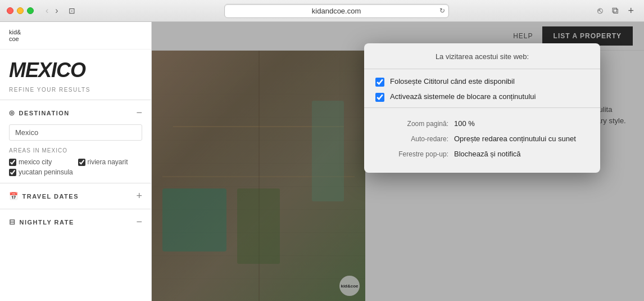 The image size is (644, 301). What do you see at coordinates (322, 11) in the screenshot?
I see `browser-chrome: ‹ › ⊡ kidandcoe.com ↻ ⎋ ⧉ +` at bounding box center [322, 11].